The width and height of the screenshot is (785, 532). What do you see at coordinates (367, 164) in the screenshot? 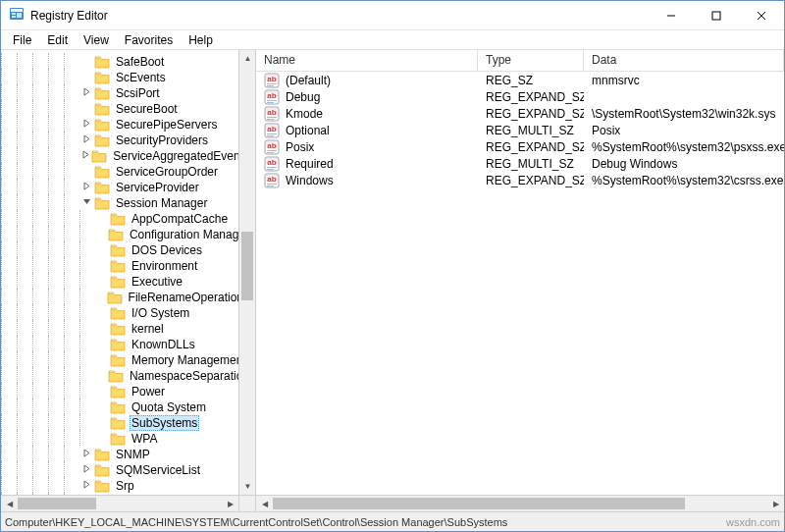
I see `cell-name: abRequired` at bounding box center [367, 164].